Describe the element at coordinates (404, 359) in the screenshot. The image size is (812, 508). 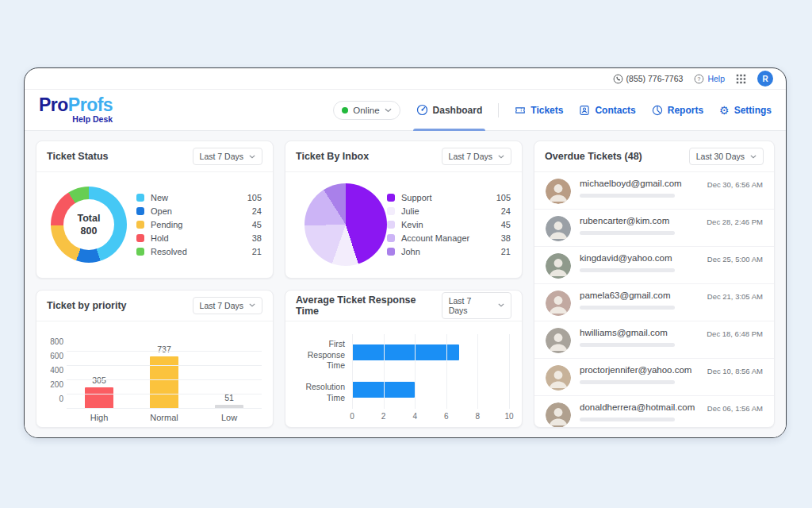
I see `response-time-card: Average Ticket Response Time Last 7 Days…` at that location.